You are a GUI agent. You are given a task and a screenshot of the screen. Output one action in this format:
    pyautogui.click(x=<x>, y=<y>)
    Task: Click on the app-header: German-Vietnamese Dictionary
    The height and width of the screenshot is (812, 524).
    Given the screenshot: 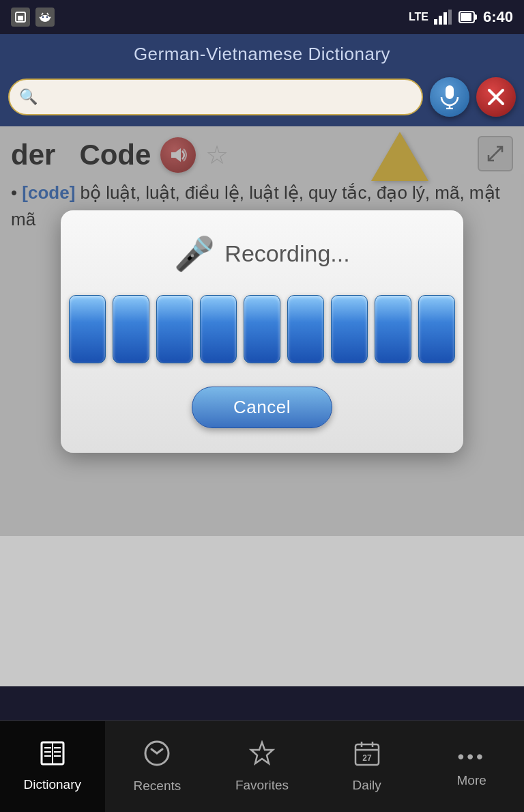 What is the action you would take?
    pyautogui.click(x=262, y=53)
    